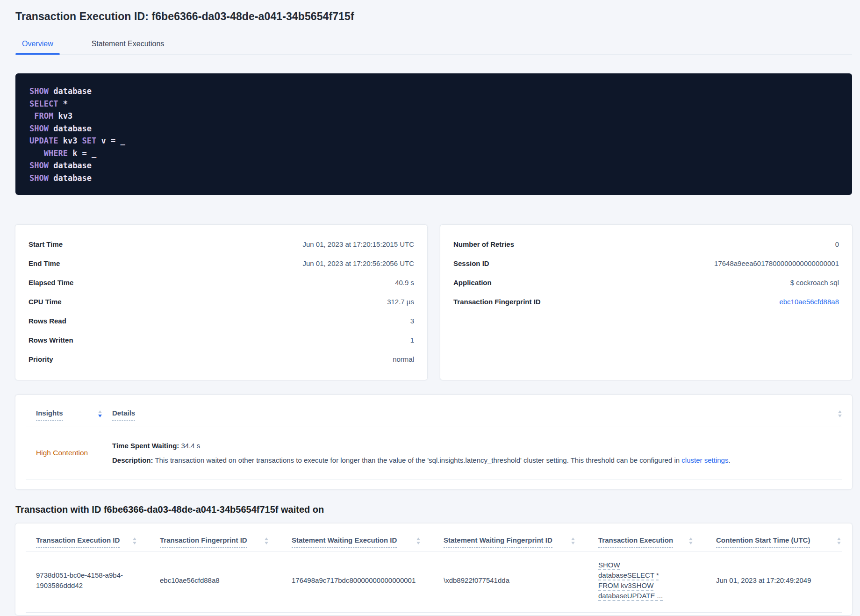  What do you see at coordinates (815, 282) in the screenshot?
I see `kv-value: $ cockroach sql` at bounding box center [815, 282].